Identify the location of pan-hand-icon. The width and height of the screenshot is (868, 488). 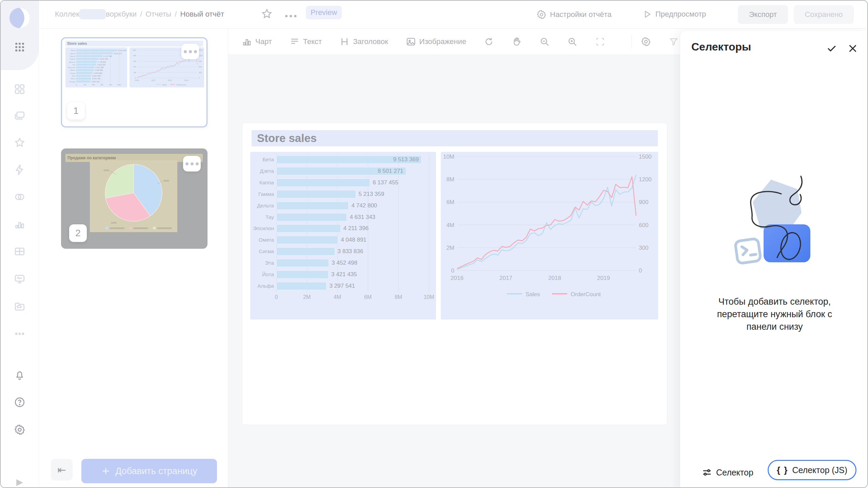
(517, 42).